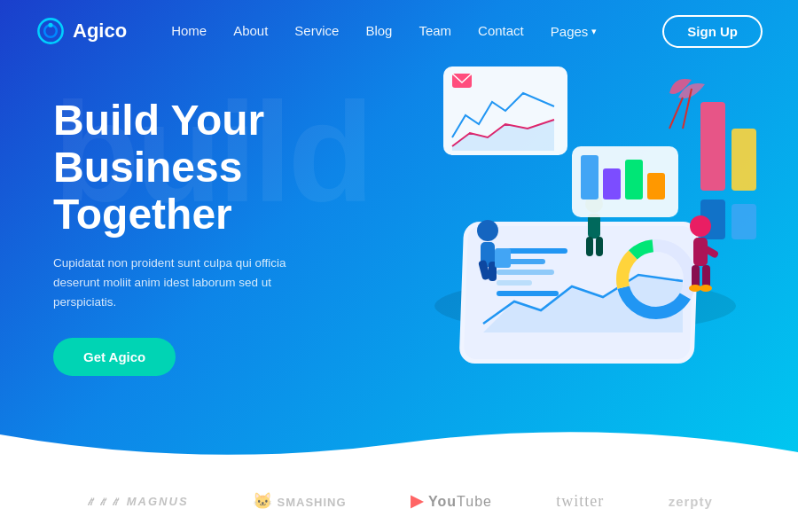 This screenshot has width=798, height=532. What do you see at coordinates (501, 31) in the screenshot?
I see `nav-item-contact: Contact` at bounding box center [501, 31].